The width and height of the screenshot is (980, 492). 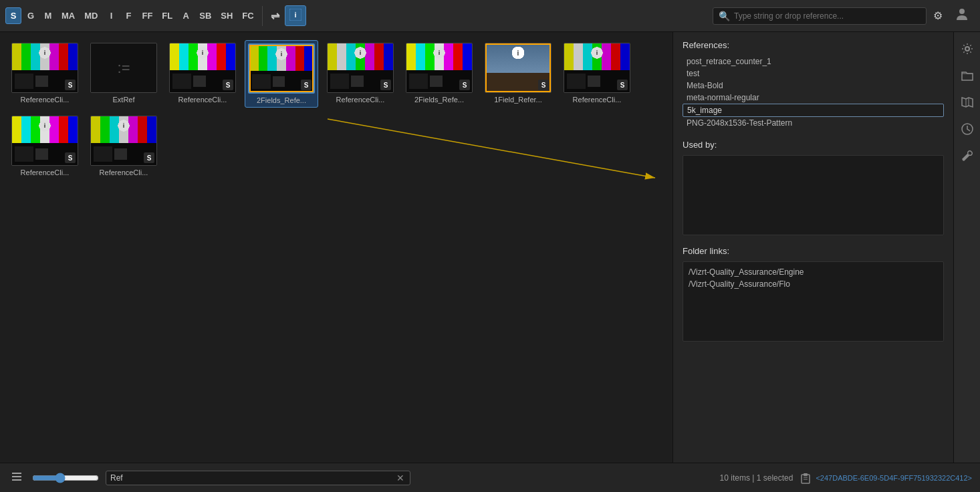 I want to click on thumbnail-label: 1Field_Refer..., so click(x=518, y=100).